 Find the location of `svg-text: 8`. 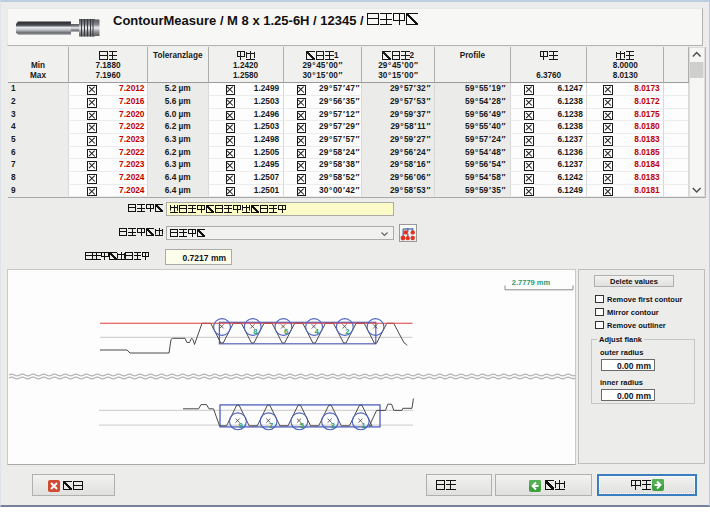

svg-text: 8 is located at coordinates (255, 332).